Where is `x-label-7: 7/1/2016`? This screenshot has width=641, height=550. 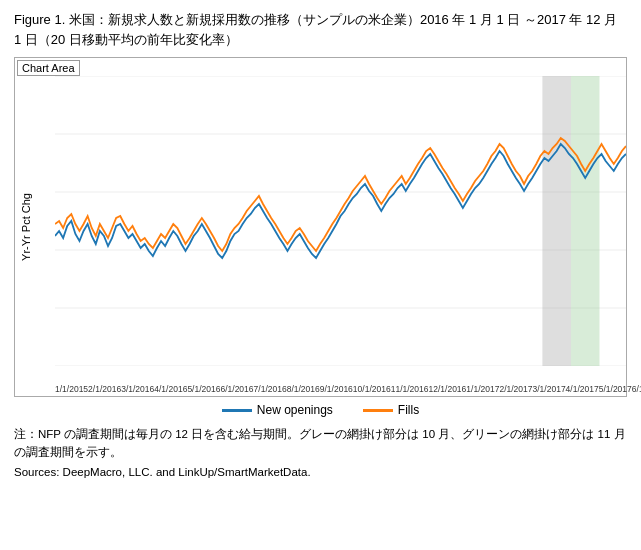 x-label-7: 7/1/2016 is located at coordinates (270, 389).